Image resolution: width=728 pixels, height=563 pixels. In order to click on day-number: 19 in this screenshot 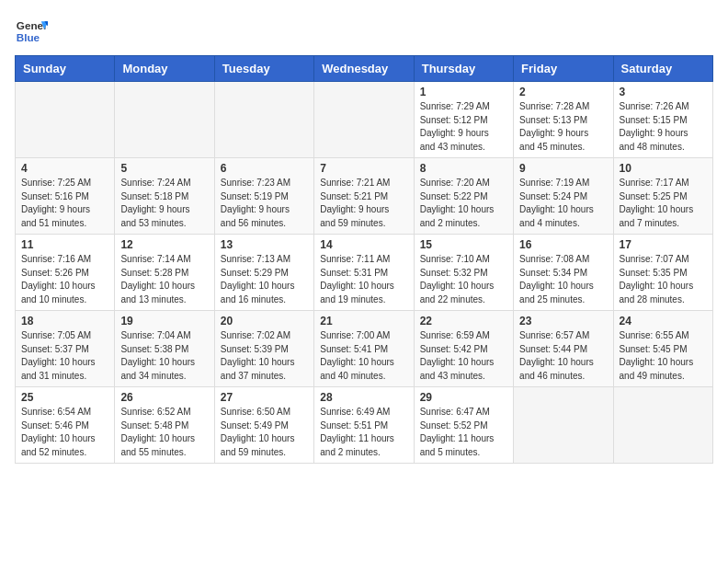, I will do `click(164, 321)`.